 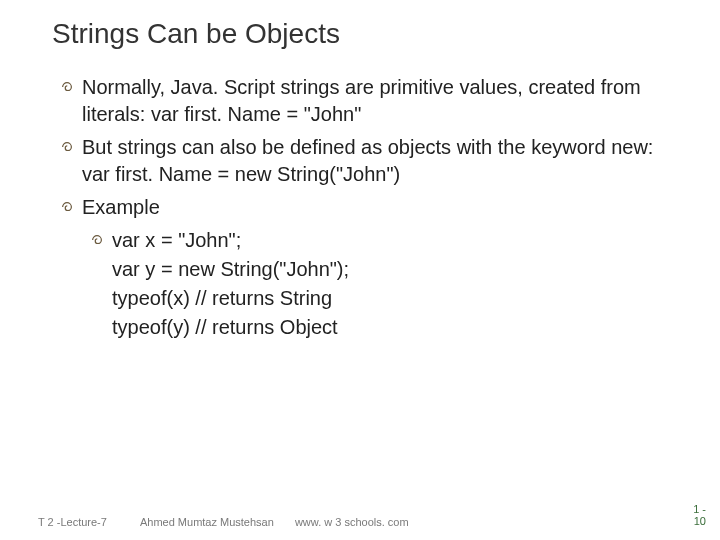 I want to click on code-line-1-text: var x = "John";, so click(x=176, y=240).